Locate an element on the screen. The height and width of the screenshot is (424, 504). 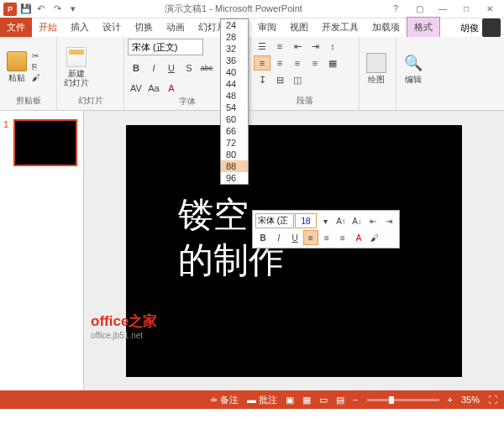
format-painter-button: 🖌 is located at coordinates (36, 77).